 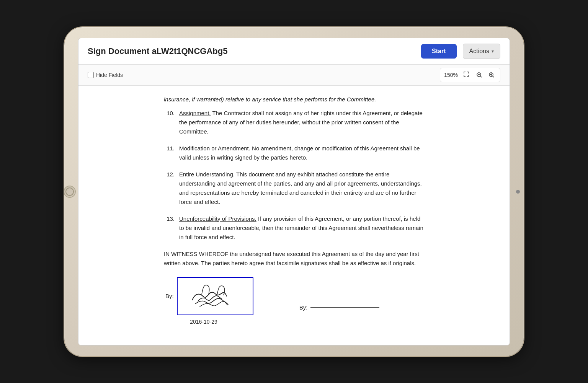 What do you see at coordinates (215, 296) in the screenshot?
I see `signature-image` at bounding box center [215, 296].